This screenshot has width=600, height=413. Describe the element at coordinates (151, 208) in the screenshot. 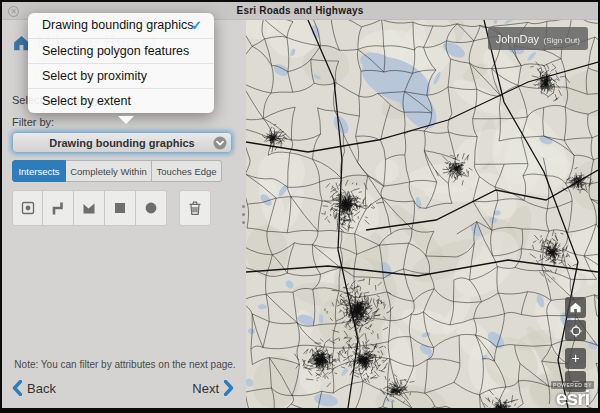

I see `circle-icon` at that location.